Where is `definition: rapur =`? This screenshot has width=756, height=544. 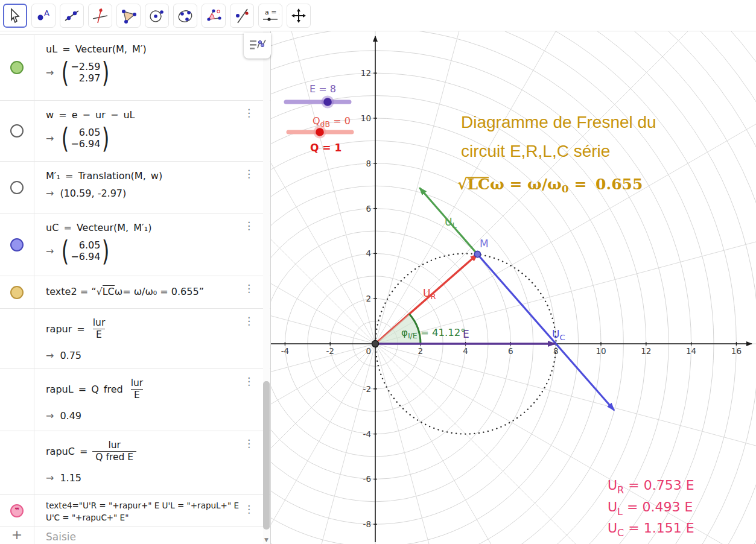 definition: rapur = is located at coordinates (65, 329).